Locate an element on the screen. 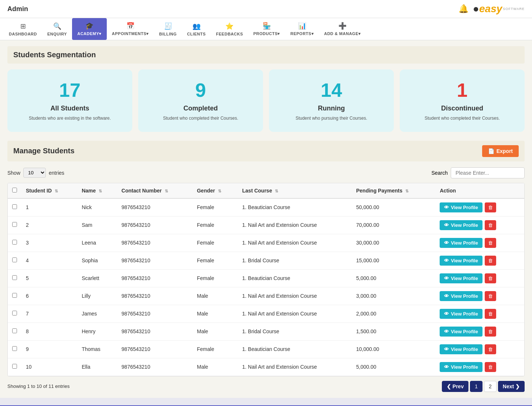 The height and width of the screenshot is (406, 532). enquiry-icon: 🔍 is located at coordinates (57, 26).